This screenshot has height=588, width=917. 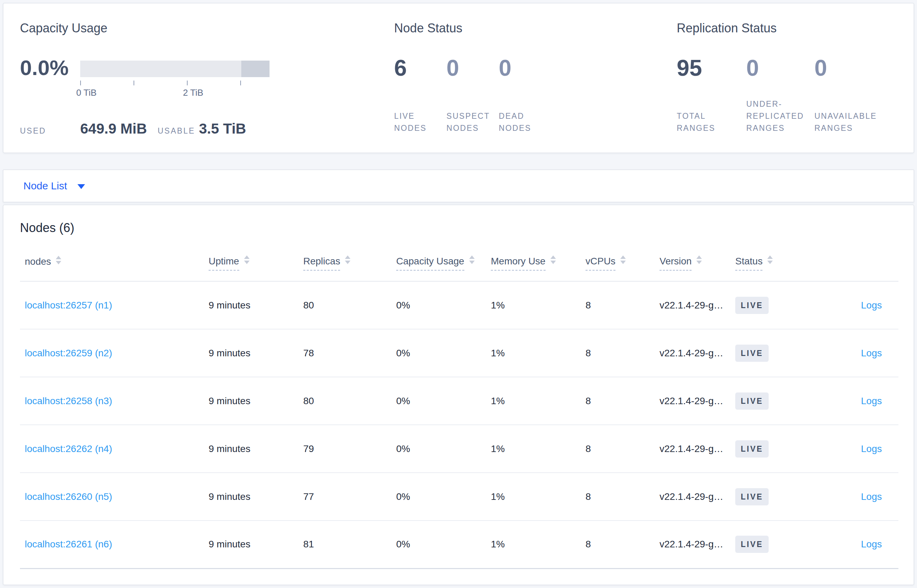 What do you see at coordinates (350, 263) in the screenshot?
I see `column-header: Replicas` at bounding box center [350, 263].